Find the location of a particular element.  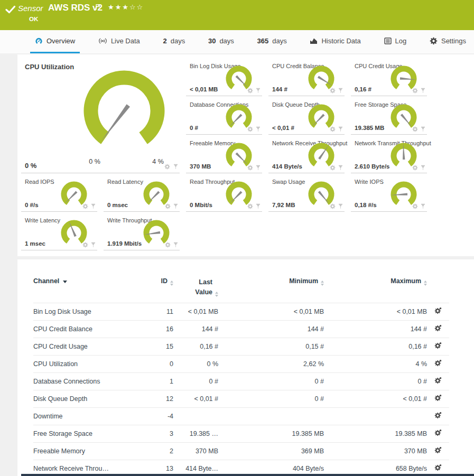

cell-actions is located at coordinates (438, 312).